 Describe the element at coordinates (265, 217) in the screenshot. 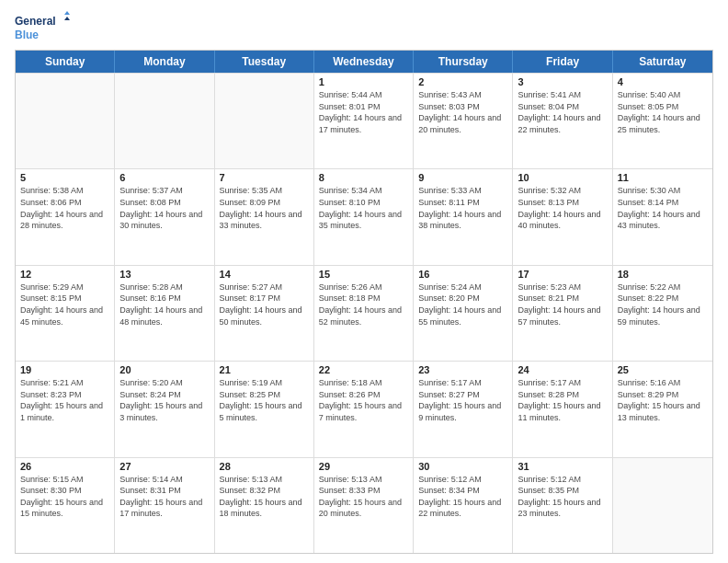

I see `day-cell-7: 7Sunrise: 5:35 AMSunset: 8:09 PMDaylight…` at that location.